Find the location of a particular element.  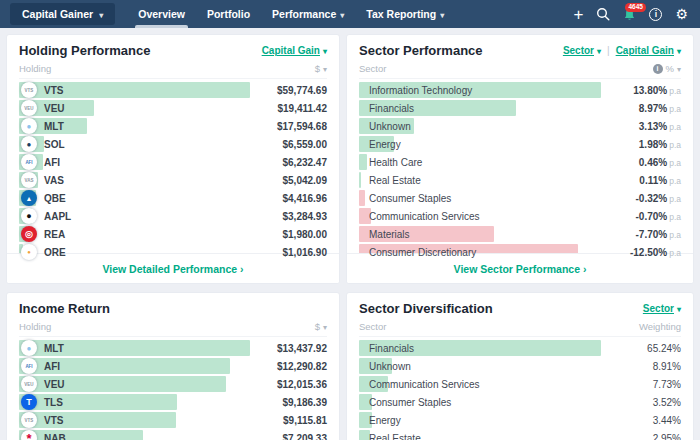

row-label: Consumer Staples is located at coordinates (410, 402).